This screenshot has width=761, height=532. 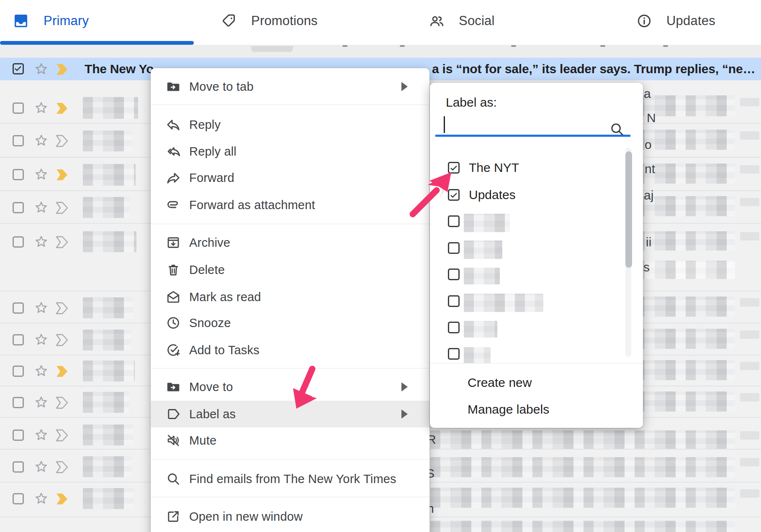 What do you see at coordinates (290, 125) in the screenshot?
I see `menu-item-reply: Reply` at bounding box center [290, 125].